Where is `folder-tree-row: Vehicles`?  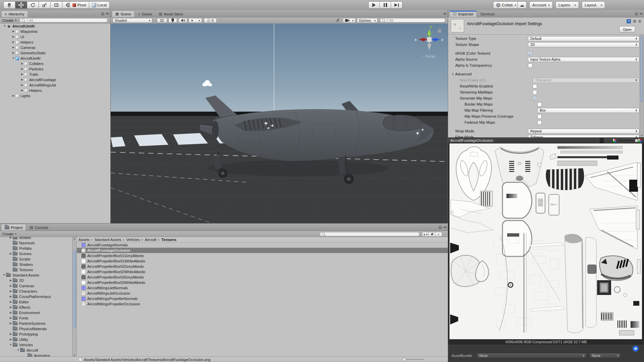 folder-tree-row: Vehicles is located at coordinates (37, 345).